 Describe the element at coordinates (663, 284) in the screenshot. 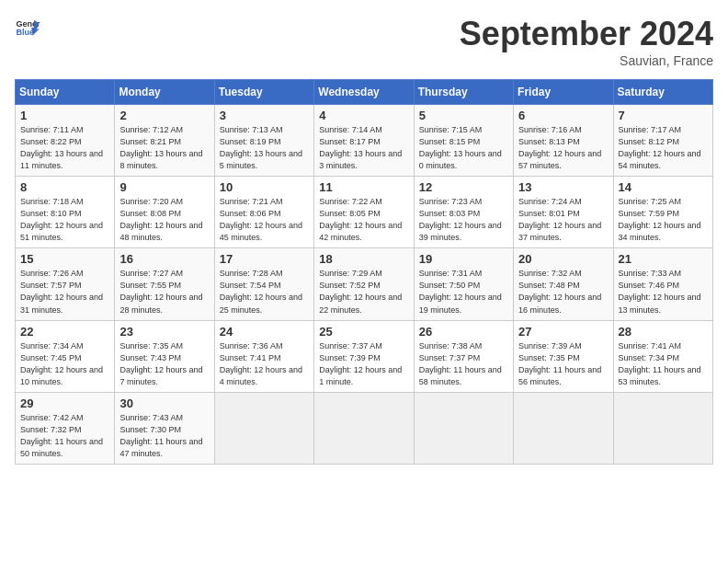

I see `calendar-cell: 21Sunrise: 7:33 AM Sunset: 7:46 PM Dayli…` at that location.